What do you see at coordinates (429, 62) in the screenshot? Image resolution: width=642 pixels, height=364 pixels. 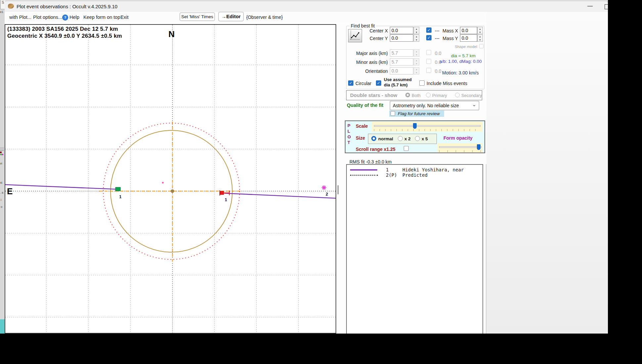 I see `minor-axis-fit-checkbox` at bounding box center [429, 62].